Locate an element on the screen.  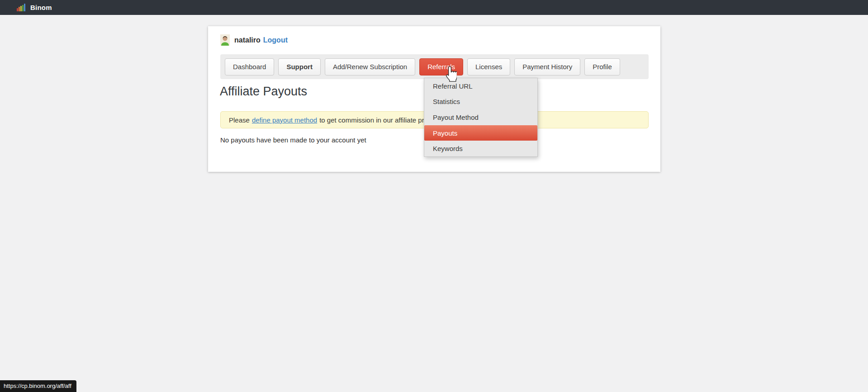
topbar: Binom is located at coordinates (434, 7).